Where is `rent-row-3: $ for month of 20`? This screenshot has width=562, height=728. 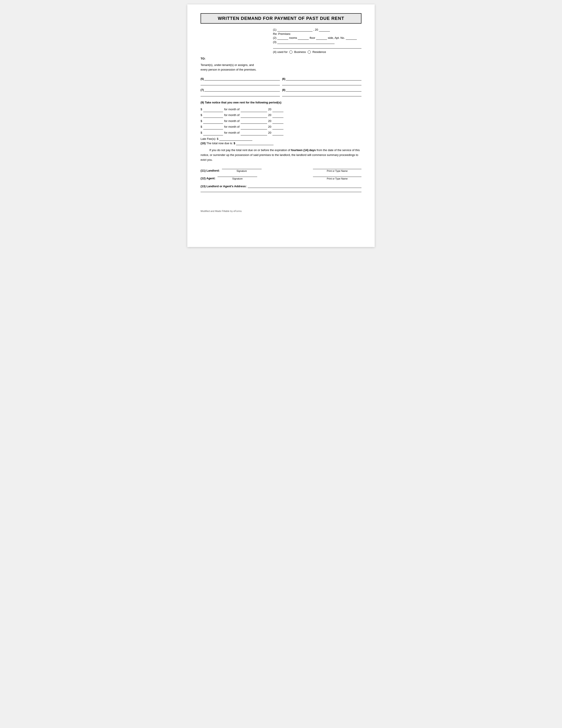
rent-row-3: $ for month of 20 is located at coordinates (281, 121).